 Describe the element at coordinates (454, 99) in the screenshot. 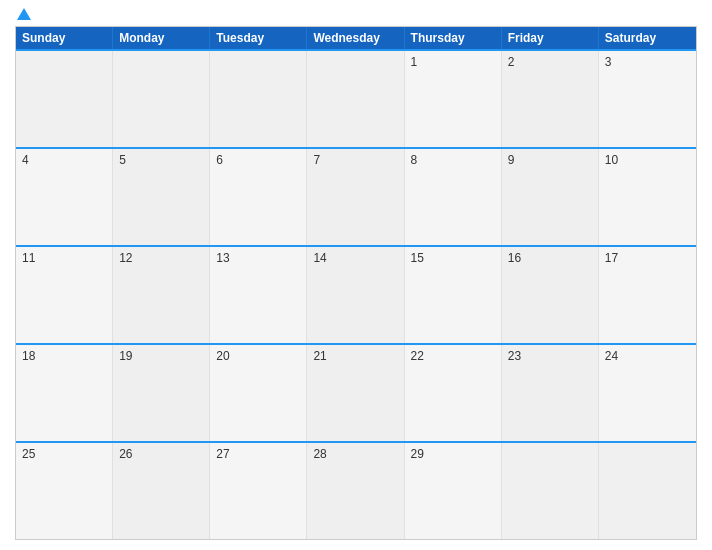

I see `day-cell: 1` at that location.